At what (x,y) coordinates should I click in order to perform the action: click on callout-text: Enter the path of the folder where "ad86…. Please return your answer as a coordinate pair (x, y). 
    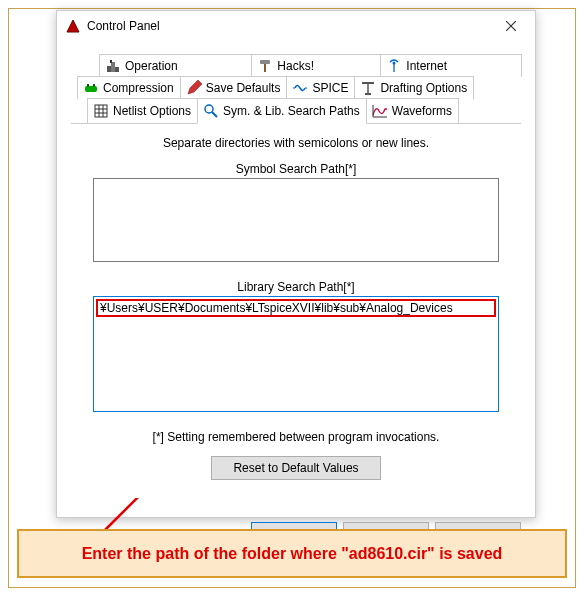
    Looking at the image, I should click on (292, 554).